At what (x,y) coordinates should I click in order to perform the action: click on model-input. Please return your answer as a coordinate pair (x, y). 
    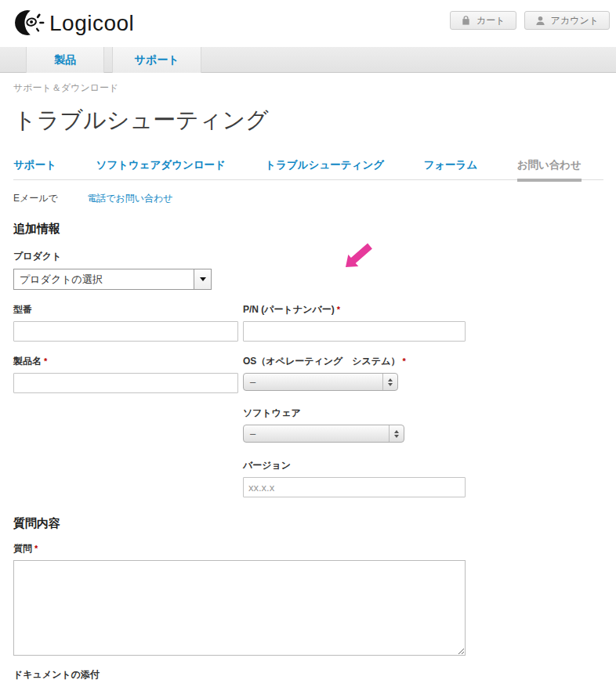
    Looking at the image, I should click on (125, 331).